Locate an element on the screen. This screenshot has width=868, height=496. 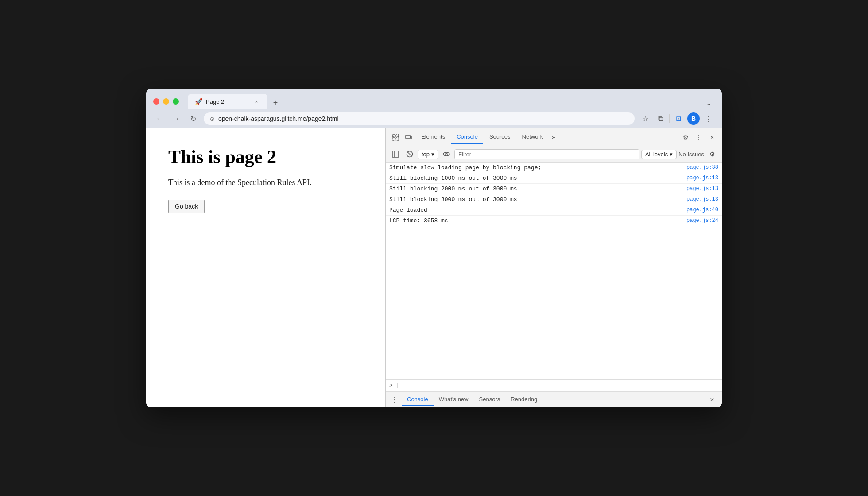
tab-sources: Sources is located at coordinates (500, 137).